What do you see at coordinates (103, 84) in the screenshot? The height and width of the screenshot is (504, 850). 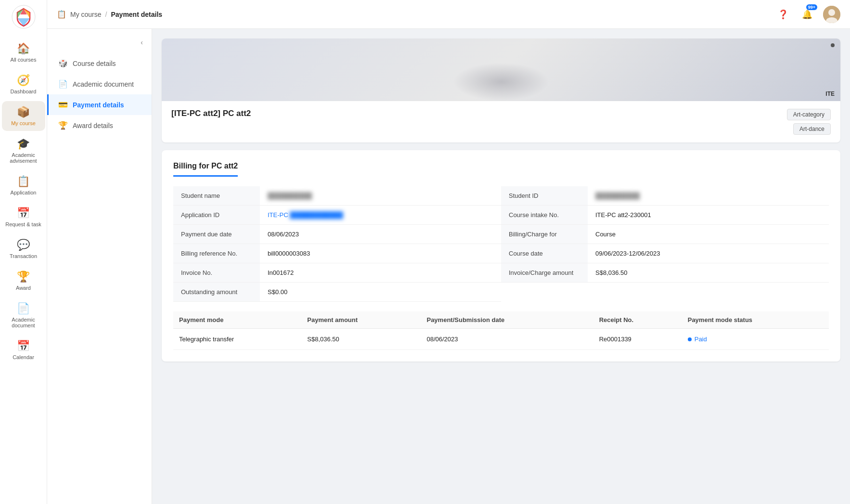 I see `sub-nav-label-academic-document: Academic document` at bounding box center [103, 84].